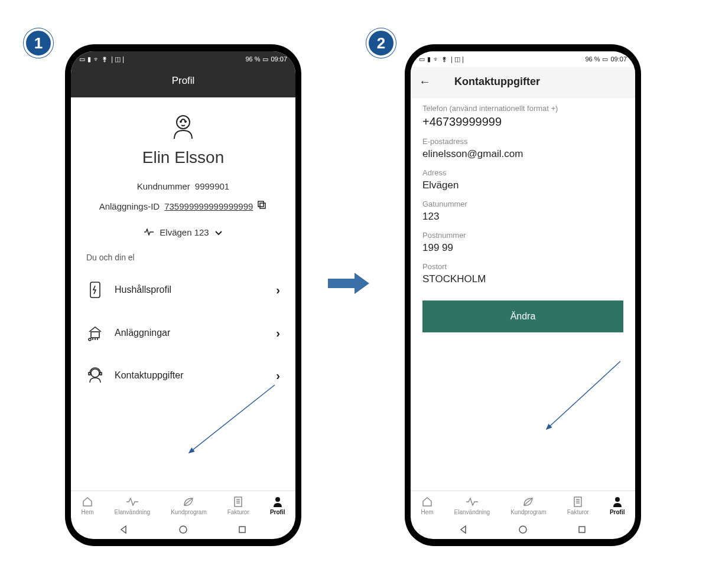 The width and height of the screenshot is (709, 588). I want to click on menu-label: Hushållsprofil, so click(190, 290).